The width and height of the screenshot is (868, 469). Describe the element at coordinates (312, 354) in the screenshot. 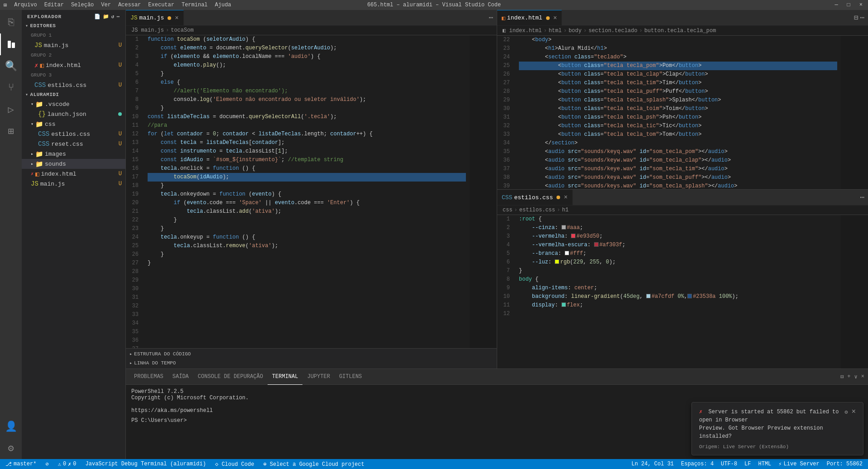

I see `estrutura-panel: ▸ ESTRUTURA DO CÓDIGO` at that location.